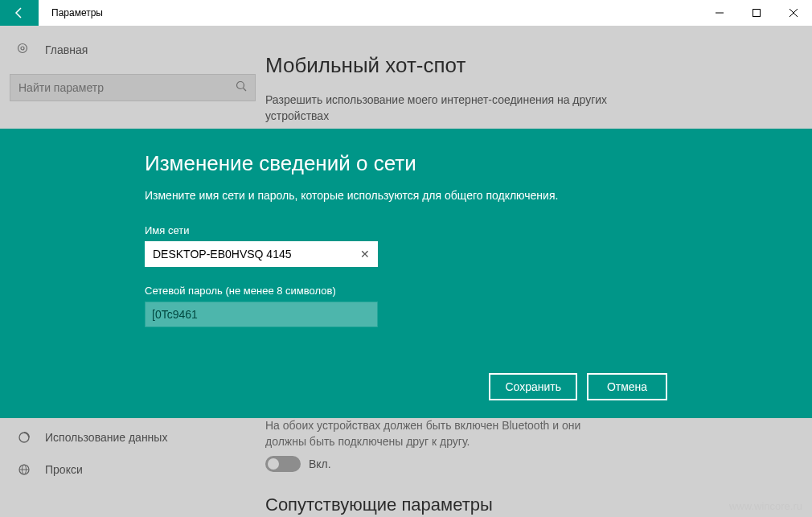 The width and height of the screenshot is (812, 517). What do you see at coordinates (362, 164) in the screenshot?
I see `dialog-title: Изменение сведений о сети` at bounding box center [362, 164].